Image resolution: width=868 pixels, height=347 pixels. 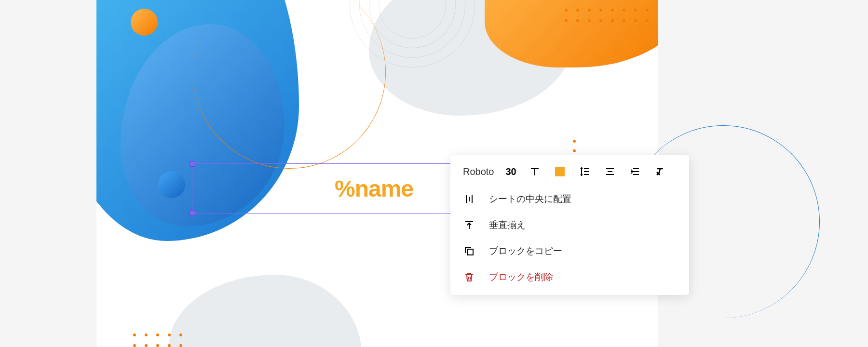 What do you see at coordinates (469, 199) in the screenshot?
I see `center-horizontal-icon` at bounding box center [469, 199].